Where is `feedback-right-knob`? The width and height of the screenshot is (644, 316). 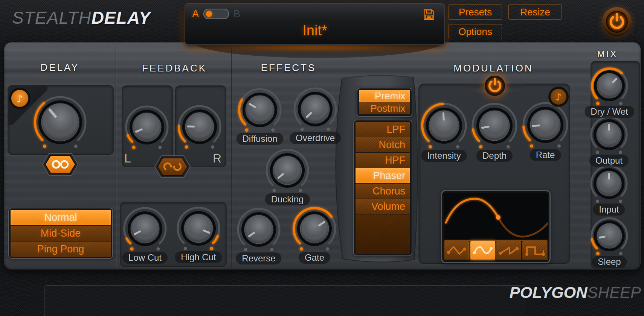
feedback-right-knob is located at coordinates (200, 127).